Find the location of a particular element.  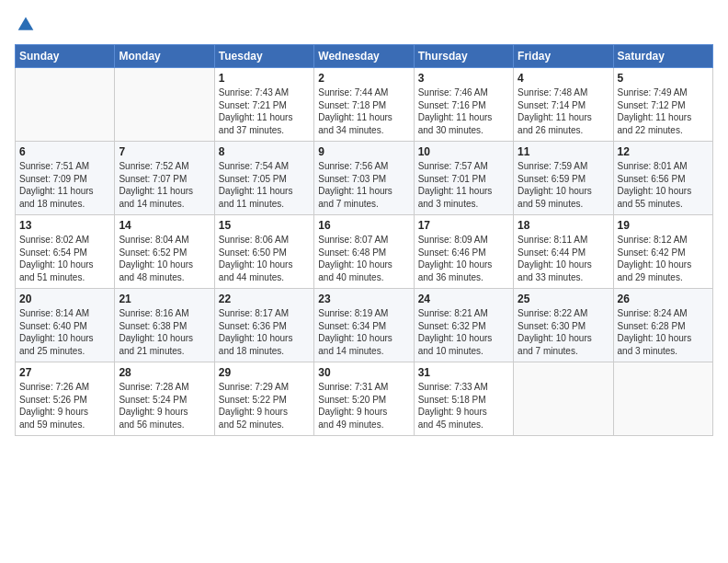

day-info: Sunrise: 8:06 AM Sunset: 6:50 PM Dayligh… is located at coordinates (265, 259).